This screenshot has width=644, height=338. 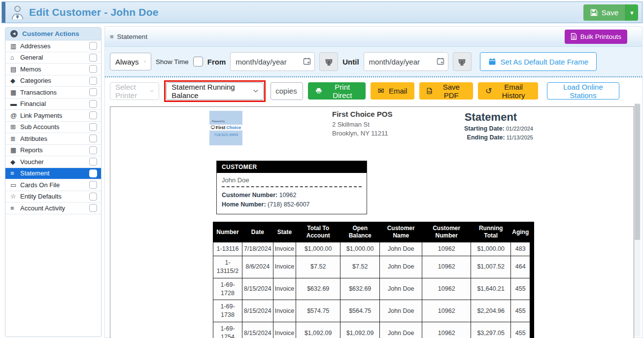 I want to click on date-filter-bar: Always Show Time From, so click(x=373, y=62).